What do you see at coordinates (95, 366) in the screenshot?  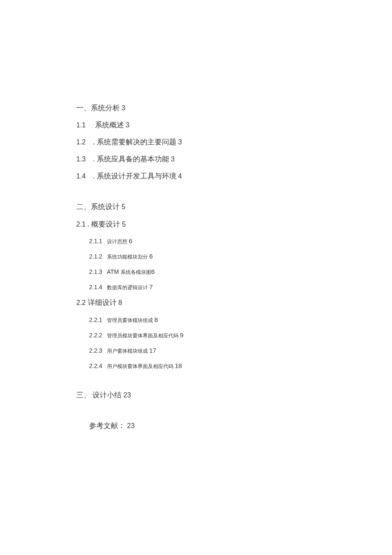 I see `item-number: 2.2.4` at bounding box center [95, 366].